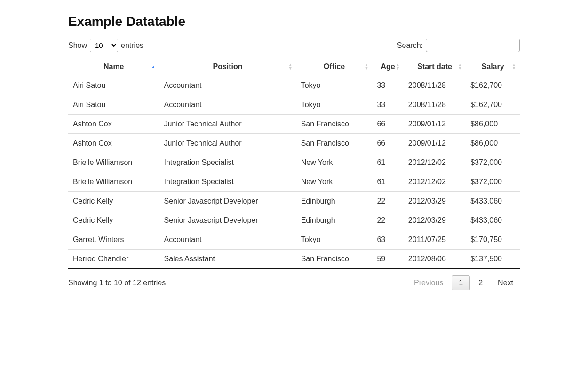 This screenshot has height=376, width=588. Describe the element at coordinates (294, 22) in the screenshot. I see `page-title: Example Datatable` at that location.